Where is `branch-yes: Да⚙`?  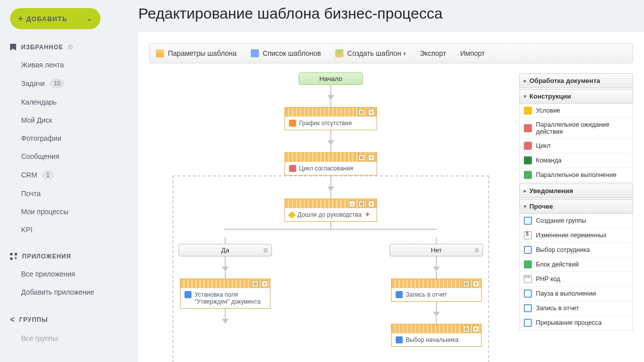 branch-yes: Да⚙ is located at coordinates (225, 250).